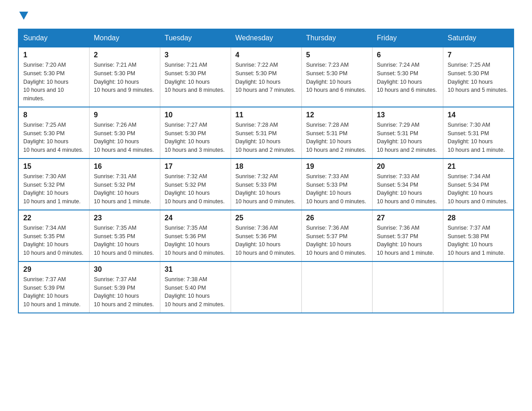 The width and height of the screenshot is (532, 411). Describe the element at coordinates (195, 137) in the screenshot. I see `day-info: Sunrise: 7:27 AMSunset: 5:30 PMDaylight:…` at that location.